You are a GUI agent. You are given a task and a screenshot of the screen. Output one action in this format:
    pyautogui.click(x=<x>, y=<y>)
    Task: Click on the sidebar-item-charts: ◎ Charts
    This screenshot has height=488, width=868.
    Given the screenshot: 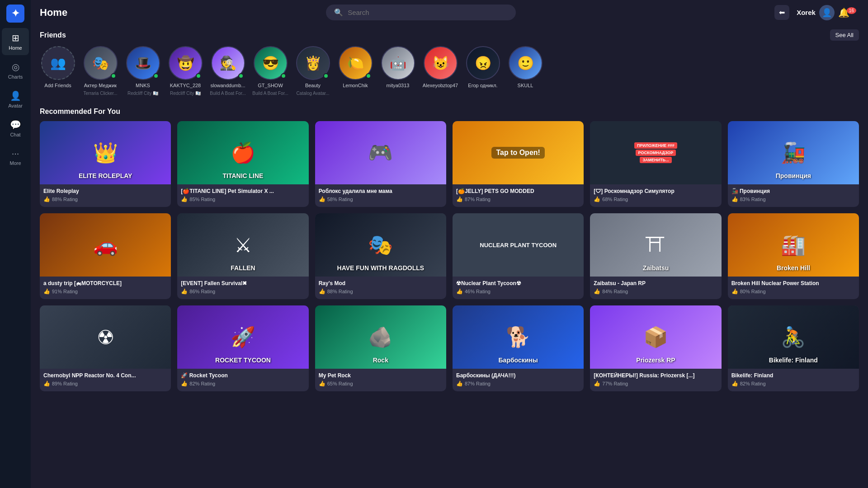 What is the action you would take?
    pyautogui.click(x=15, y=70)
    